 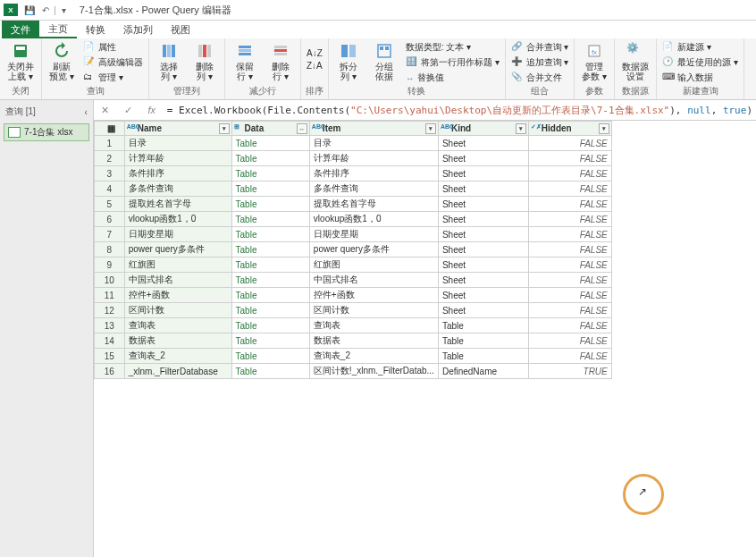 What do you see at coordinates (109, 159) in the screenshot?
I see `row-number: 2` at bounding box center [109, 159].